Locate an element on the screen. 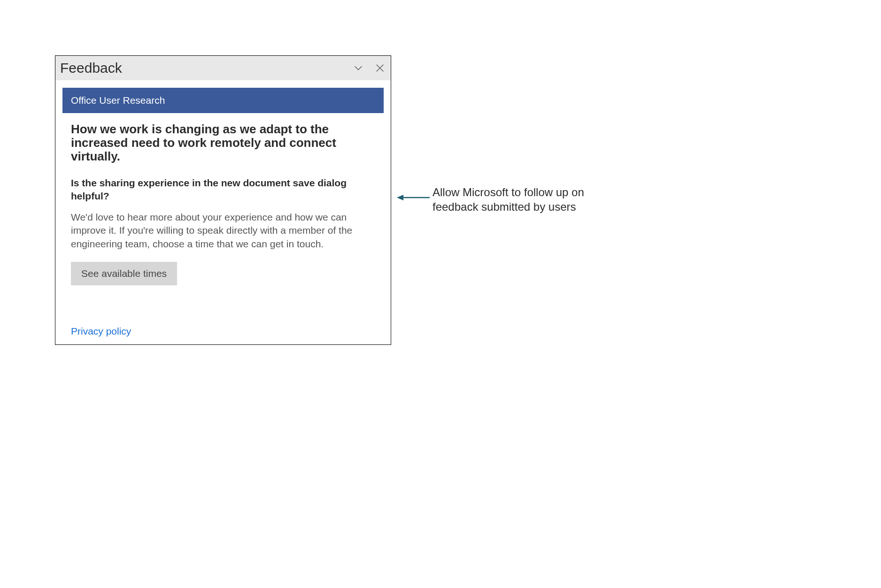 The height and width of the screenshot is (588, 881). close-icon is located at coordinates (380, 68).